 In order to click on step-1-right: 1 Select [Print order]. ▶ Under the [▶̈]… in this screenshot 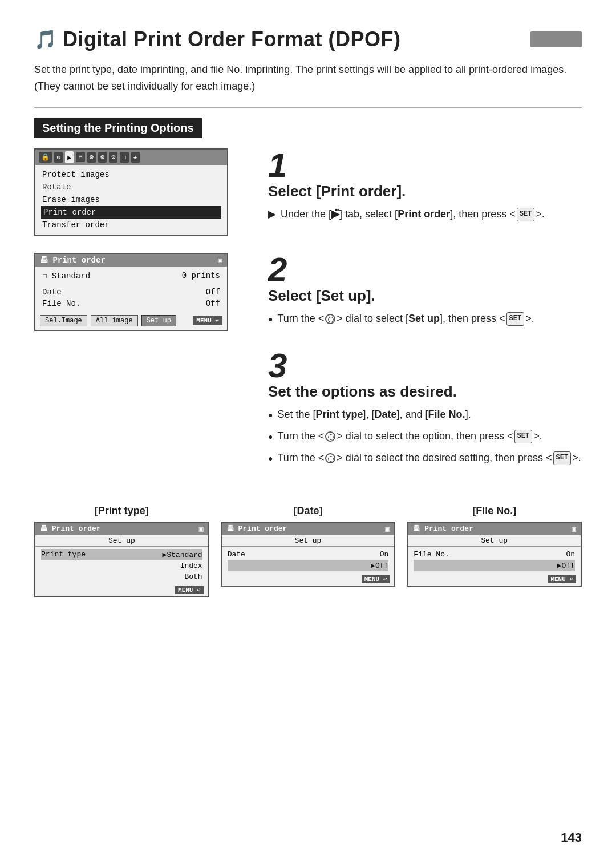, I will do `click(419, 188)`.